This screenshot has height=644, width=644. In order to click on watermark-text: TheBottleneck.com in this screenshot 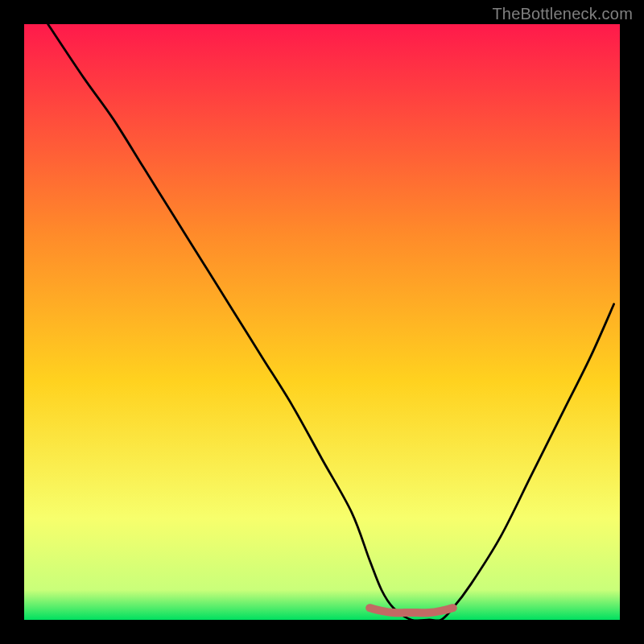, I will do `click(562, 14)`.